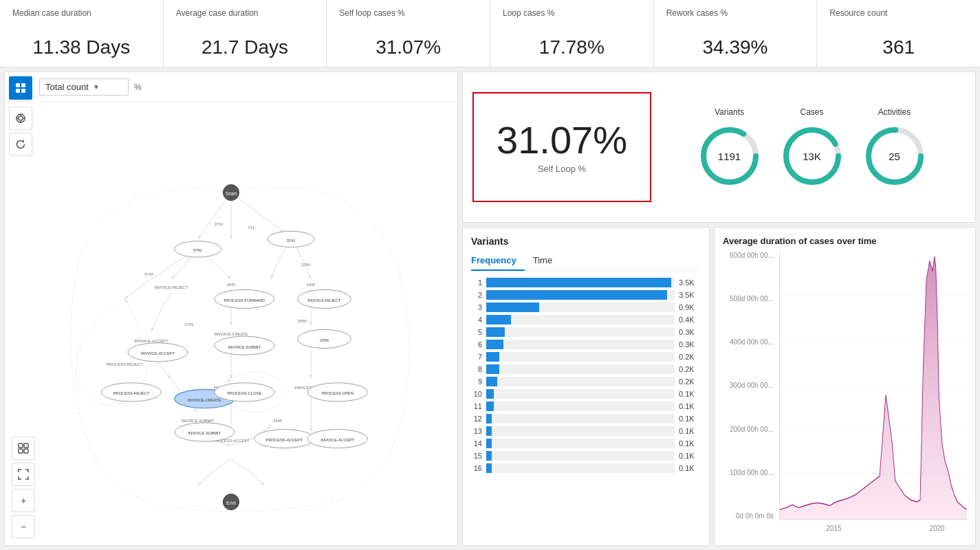  I want to click on tab-frequency: Frequency, so click(498, 261).